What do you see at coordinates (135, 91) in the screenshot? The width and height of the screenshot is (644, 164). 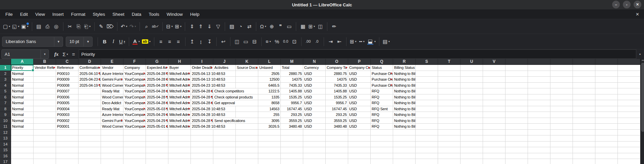 I see `cell-F5: YourCompan` at bounding box center [135, 91].